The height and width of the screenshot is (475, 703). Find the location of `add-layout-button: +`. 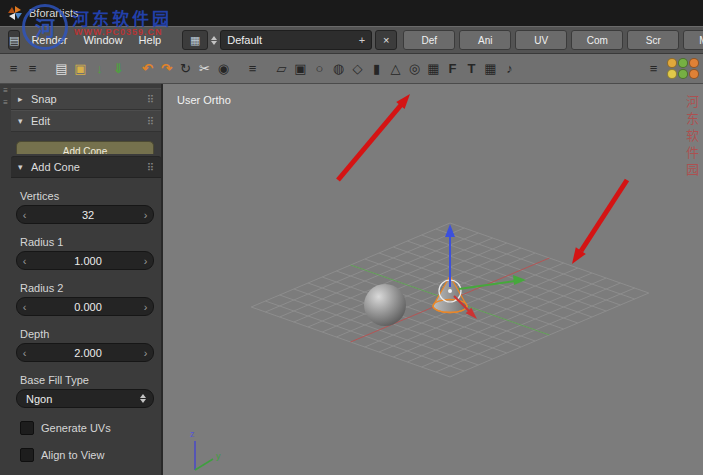

add-layout-button: + is located at coordinates (360, 40).